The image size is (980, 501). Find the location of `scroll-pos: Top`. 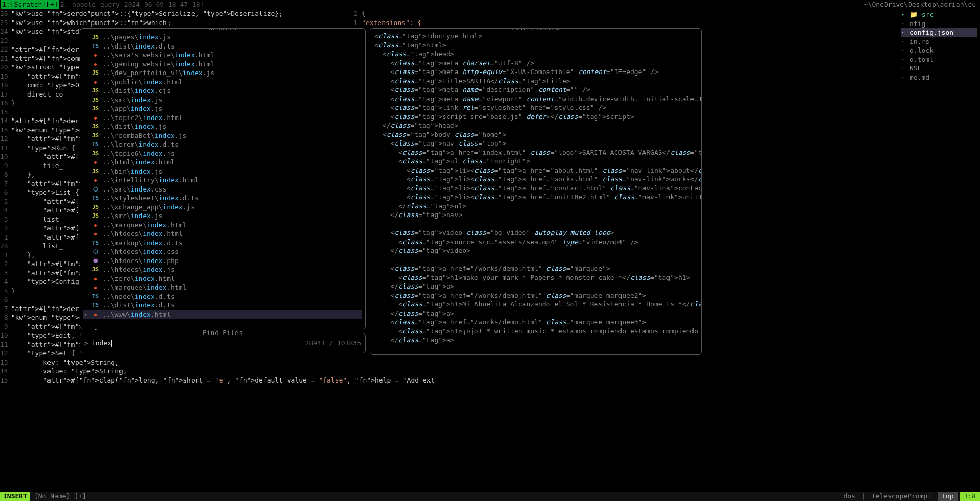

scroll-pos: Top is located at coordinates (948, 496).